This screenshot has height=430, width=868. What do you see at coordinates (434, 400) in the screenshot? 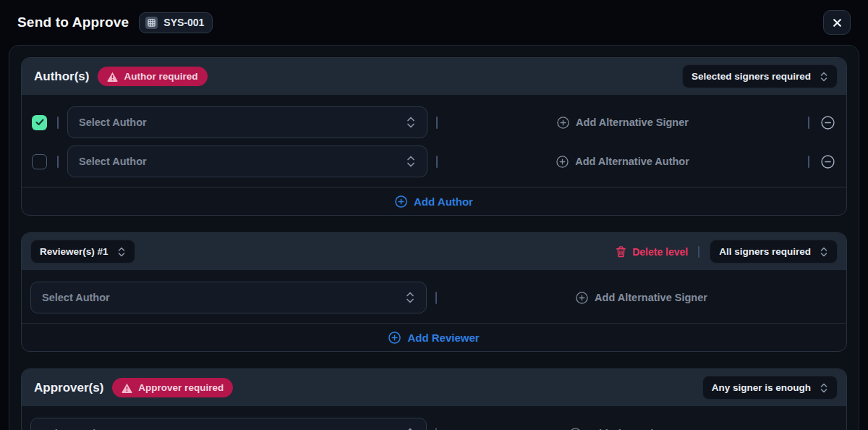
I see `approvers-section: Approver(s) Approver required Any signer…` at bounding box center [434, 400].